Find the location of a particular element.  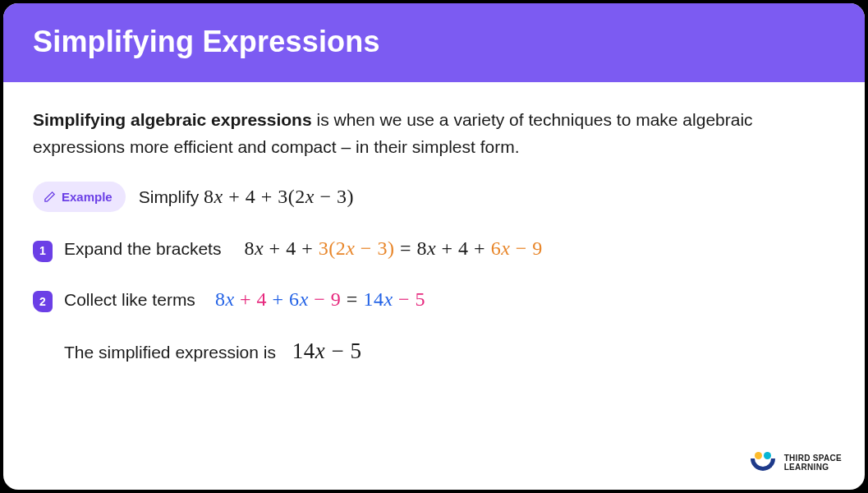

step-1-badge: 1 is located at coordinates (43, 251).